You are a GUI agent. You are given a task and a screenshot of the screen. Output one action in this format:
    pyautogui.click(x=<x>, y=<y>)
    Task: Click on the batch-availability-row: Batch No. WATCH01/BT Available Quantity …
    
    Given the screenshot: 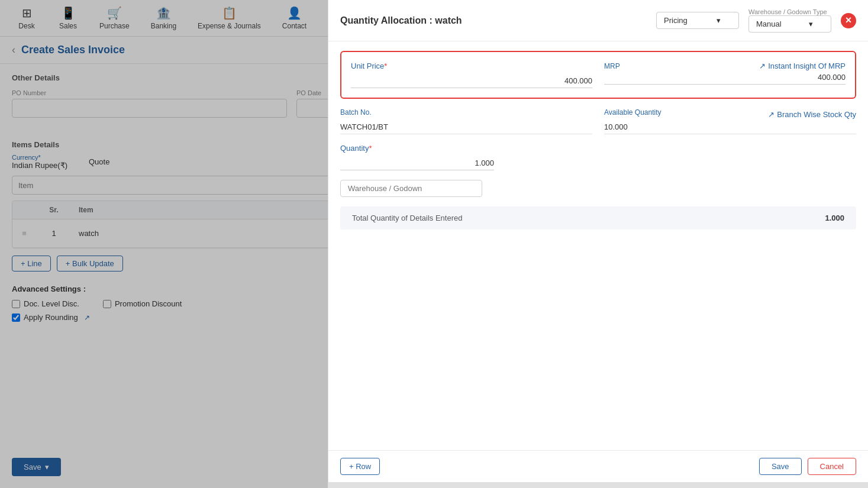 What is the action you would take?
    pyautogui.click(x=598, y=121)
    